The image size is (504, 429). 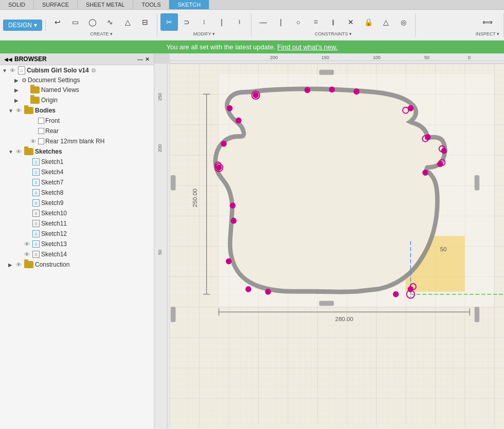 What do you see at coordinates (5, 71) in the screenshot?
I see `expand-icon: ▼` at bounding box center [5, 71].